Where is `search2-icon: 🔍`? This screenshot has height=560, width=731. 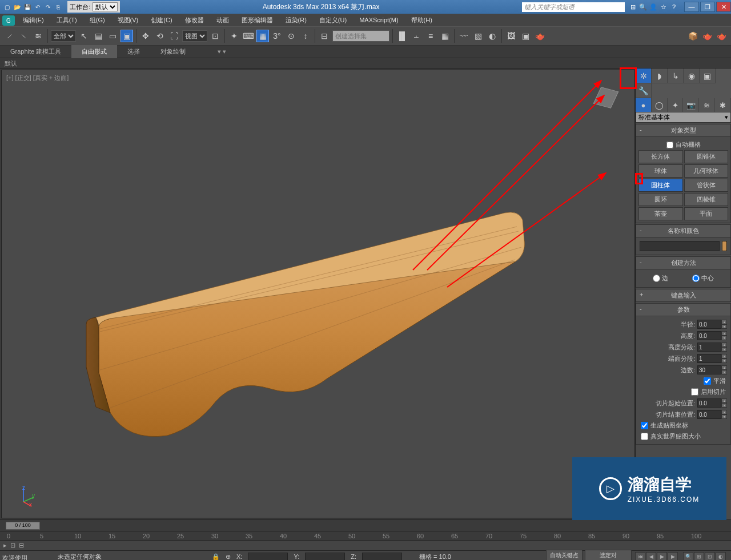
search2-icon: 🔍 is located at coordinates (643, 7).